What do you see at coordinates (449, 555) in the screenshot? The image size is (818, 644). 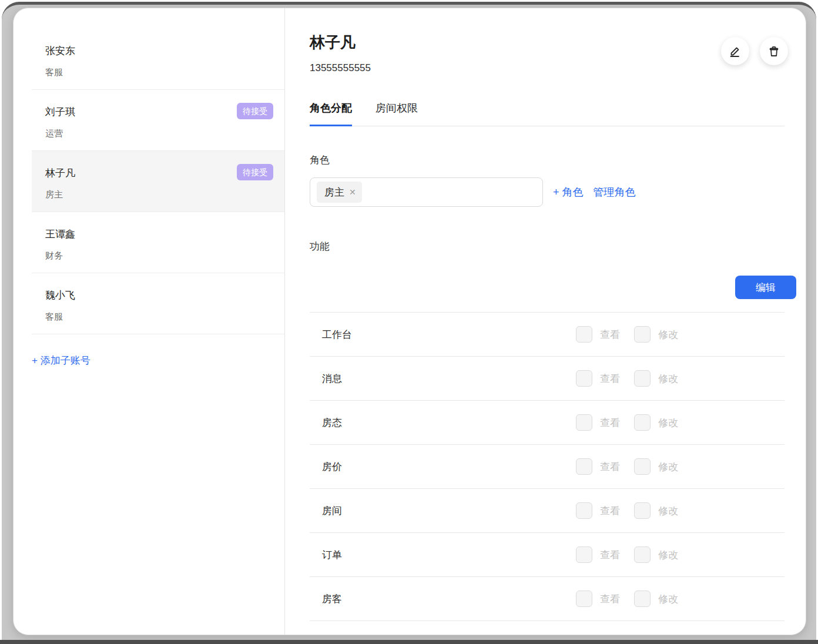 I see `feature-label: 订单` at bounding box center [449, 555].